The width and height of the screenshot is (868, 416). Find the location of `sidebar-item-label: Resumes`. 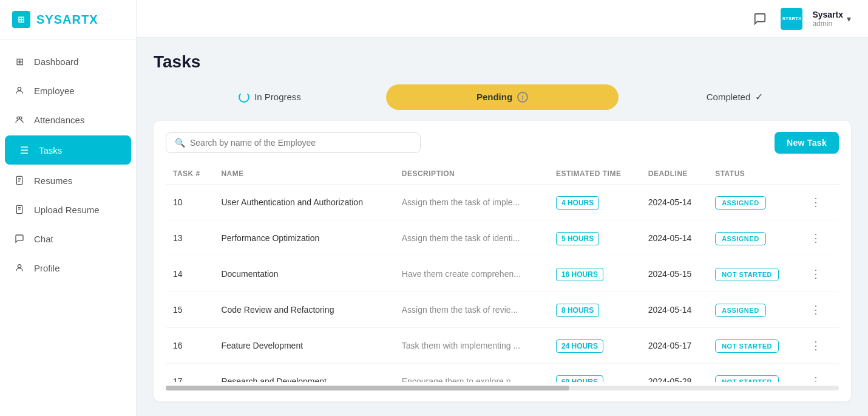

sidebar-item-label: Resumes is located at coordinates (53, 181).